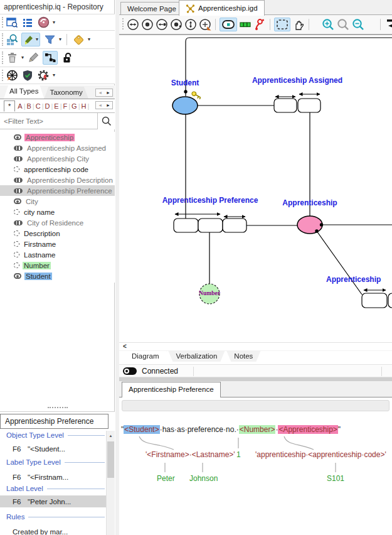 This screenshot has height=535, width=392. I want to click on scroll-left-icon: <, so click(125, 347).